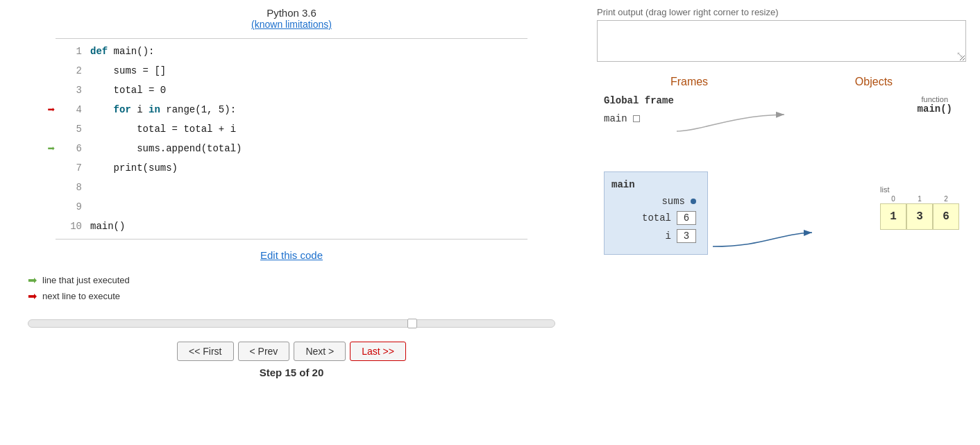  I want to click on line-code-7: print(sums), so click(134, 168).